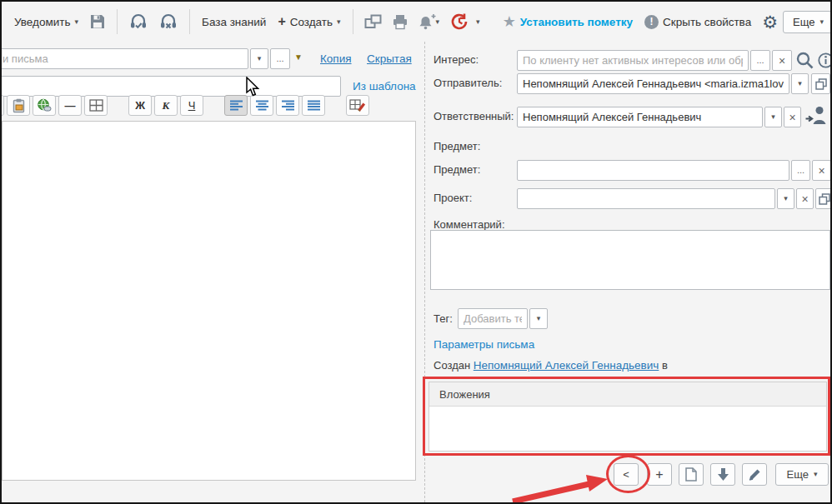 This screenshot has height=504, width=832. I want to click on attachments-collapse-button: <, so click(626, 475).